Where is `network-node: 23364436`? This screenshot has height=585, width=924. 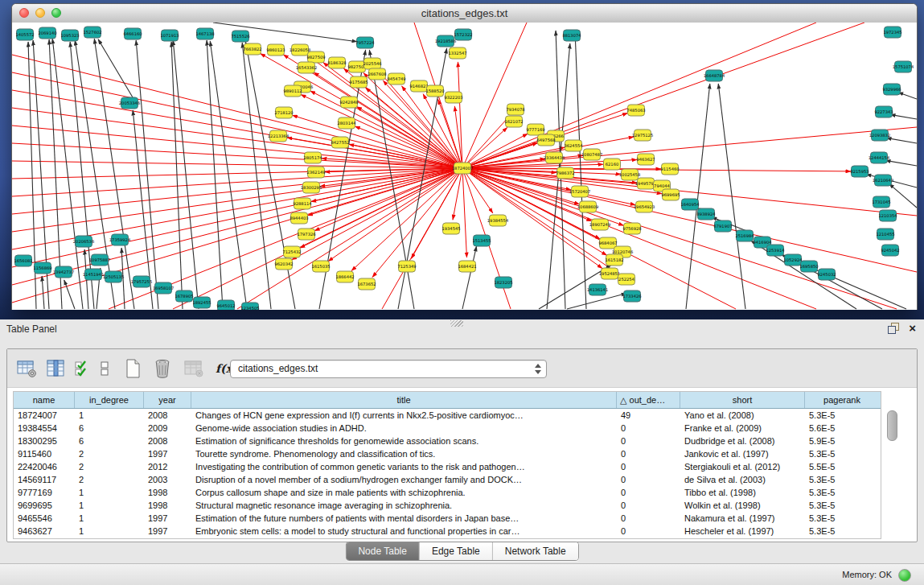
network-node: 23364436 is located at coordinates (554, 158).